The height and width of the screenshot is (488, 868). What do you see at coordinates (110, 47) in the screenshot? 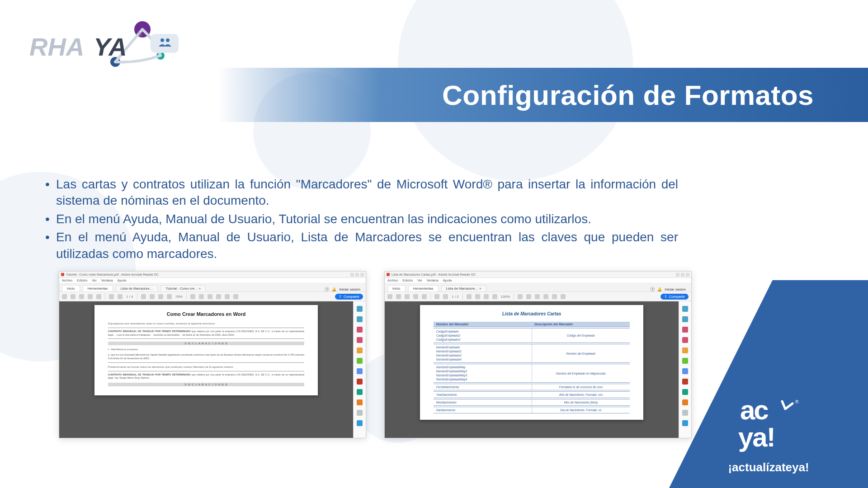
I see `svg-text: YA` at bounding box center [110, 47].